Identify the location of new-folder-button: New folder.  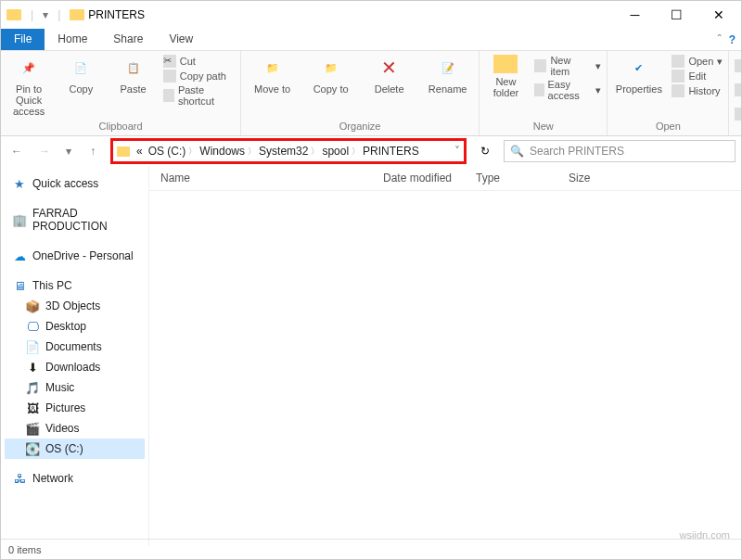
(506, 76).